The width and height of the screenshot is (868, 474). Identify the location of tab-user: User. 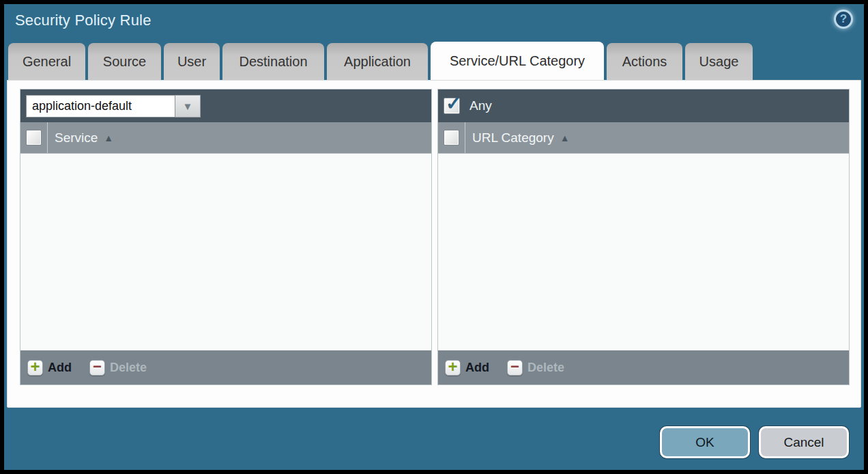
(192, 61).